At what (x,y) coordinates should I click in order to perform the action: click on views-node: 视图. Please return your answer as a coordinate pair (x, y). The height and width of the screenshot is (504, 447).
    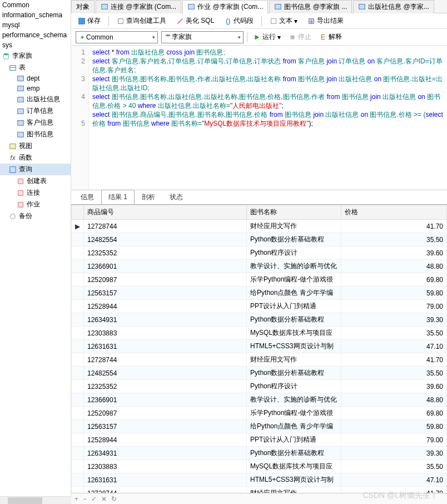
    Looking at the image, I should click on (36, 146).